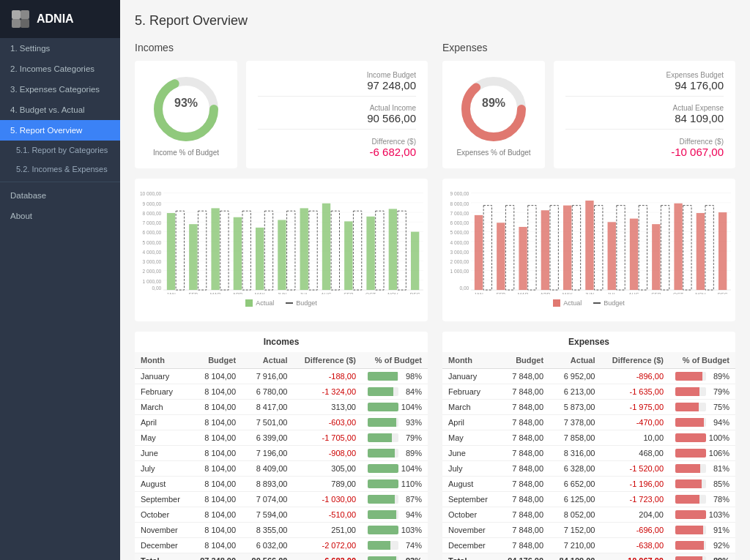  Describe the element at coordinates (283, 293) in the screenshot. I see `svg-text: JUN` at that location.